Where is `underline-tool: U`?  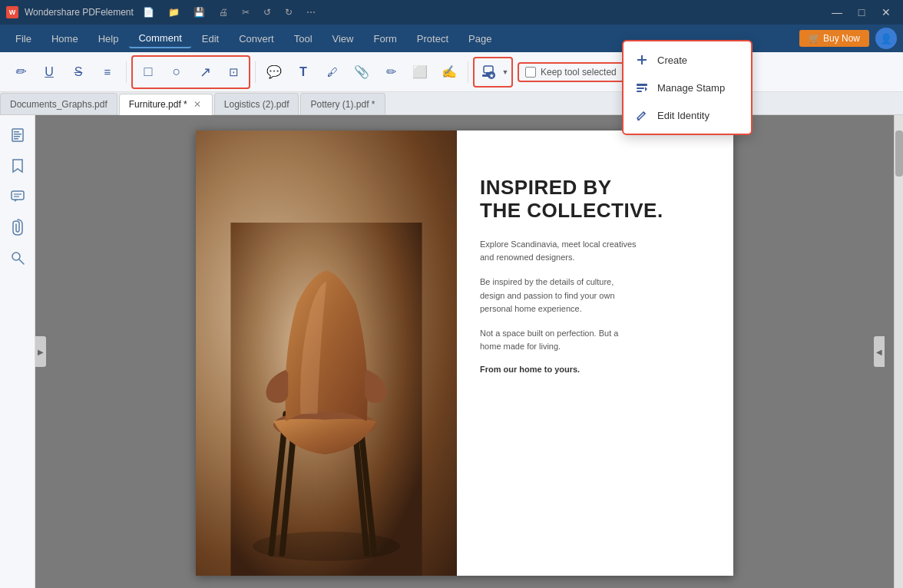
underline-tool: U is located at coordinates (49, 72).